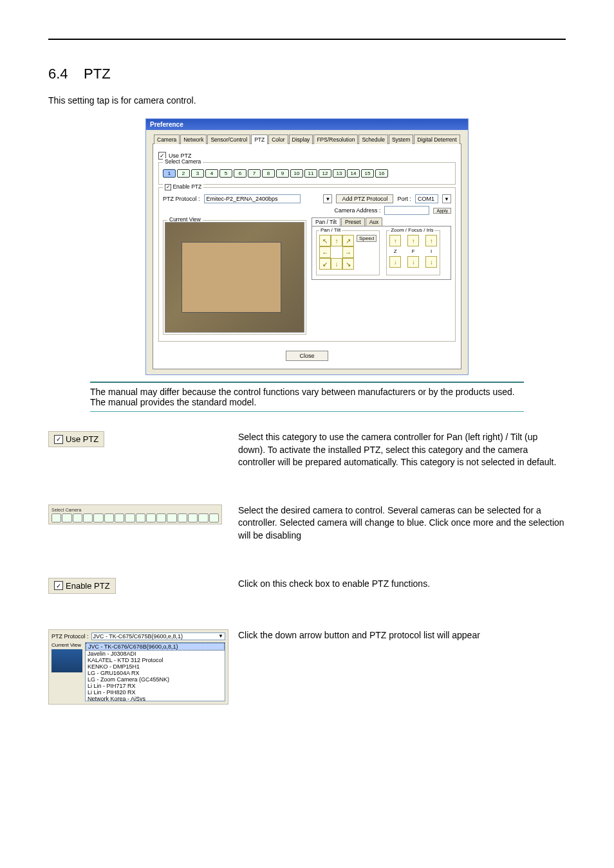 This screenshot has width=614, height=868. Describe the element at coordinates (212, 174) in the screenshot. I see `camera-button-4: 4` at that location.